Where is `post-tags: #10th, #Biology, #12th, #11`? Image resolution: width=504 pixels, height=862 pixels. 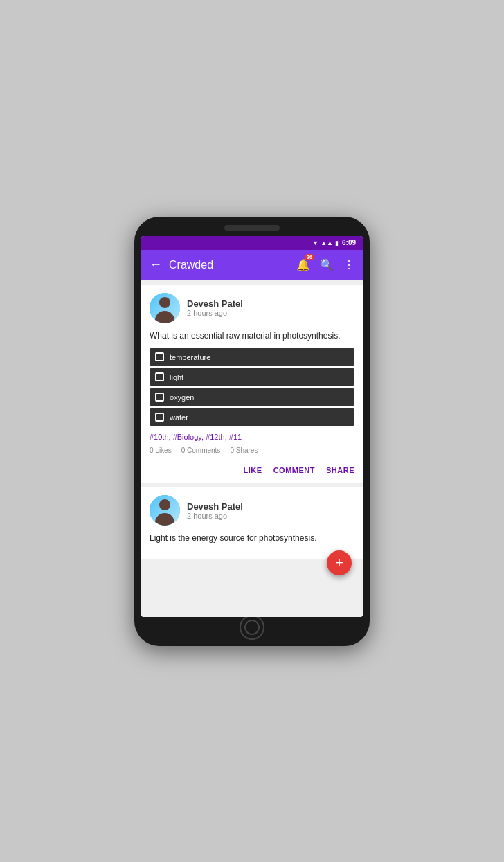 post-tags: #10th, #Biology, #12th, #11 is located at coordinates (252, 437).